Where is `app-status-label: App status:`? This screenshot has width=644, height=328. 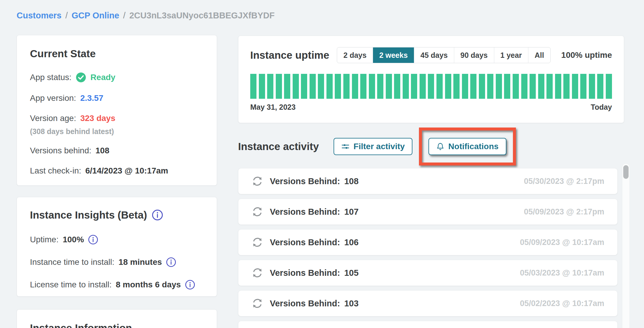
app-status-label: App status: is located at coordinates (51, 77).